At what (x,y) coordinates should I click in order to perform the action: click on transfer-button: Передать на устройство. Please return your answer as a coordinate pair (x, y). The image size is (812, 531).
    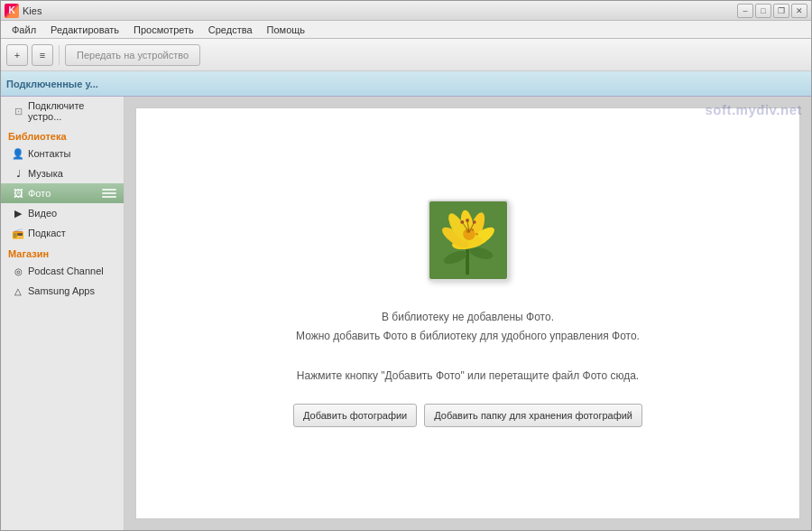
    Looking at the image, I should click on (133, 55).